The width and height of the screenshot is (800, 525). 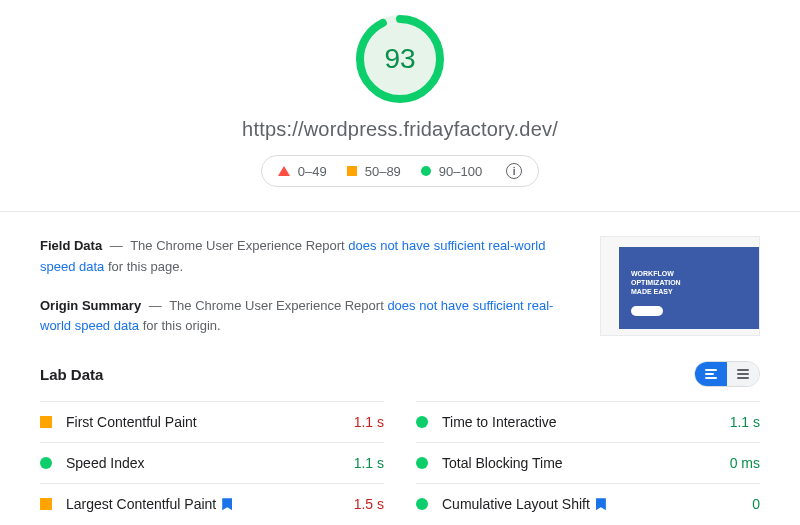 What do you see at coordinates (210, 504) in the screenshot?
I see `metric-name: Largest Contentful Paint` at bounding box center [210, 504].